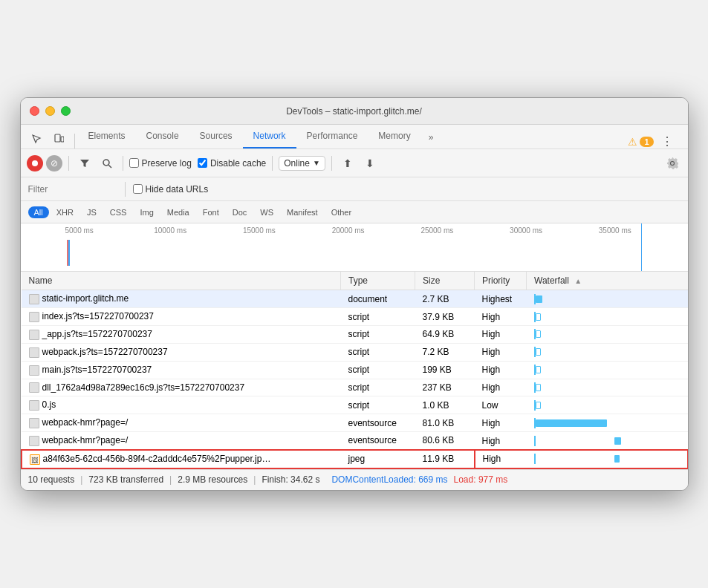  I want to click on timeline-label-7: 35000 ms, so click(643, 230).